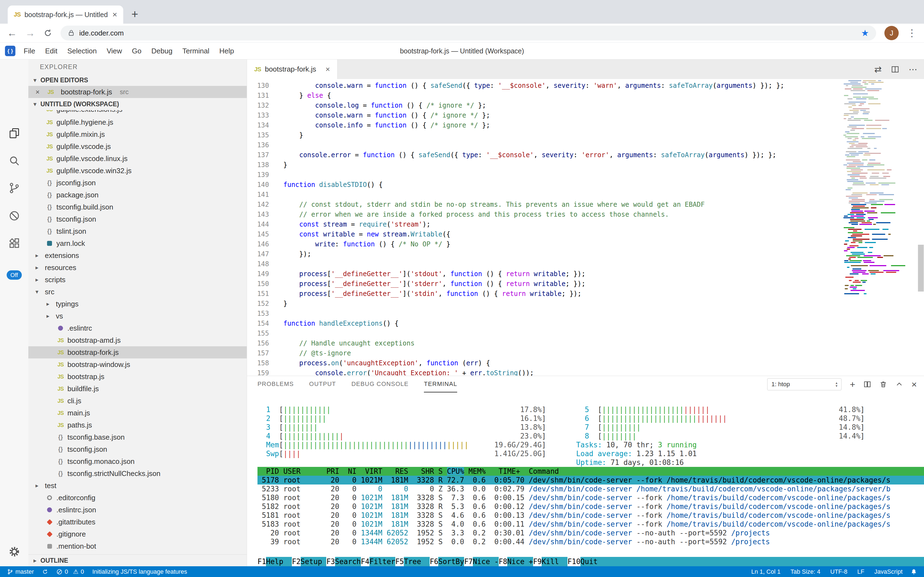 Image resolution: width=924 pixels, height=577 pixels. Describe the element at coordinates (137, 268) in the screenshot. I see `tree-item-resources: ▸resources` at that location.